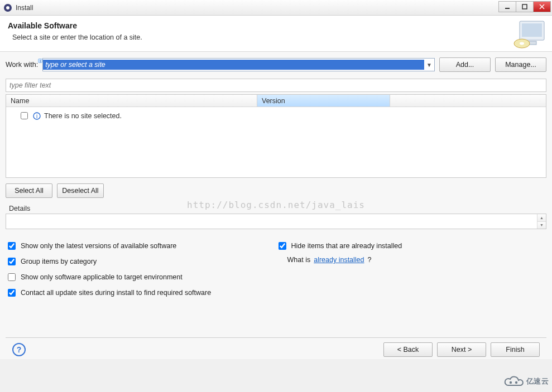 The image size is (552, 392). What do you see at coordinates (276, 221) in the screenshot?
I see `details-box: ▲ ▼` at bounding box center [276, 221].